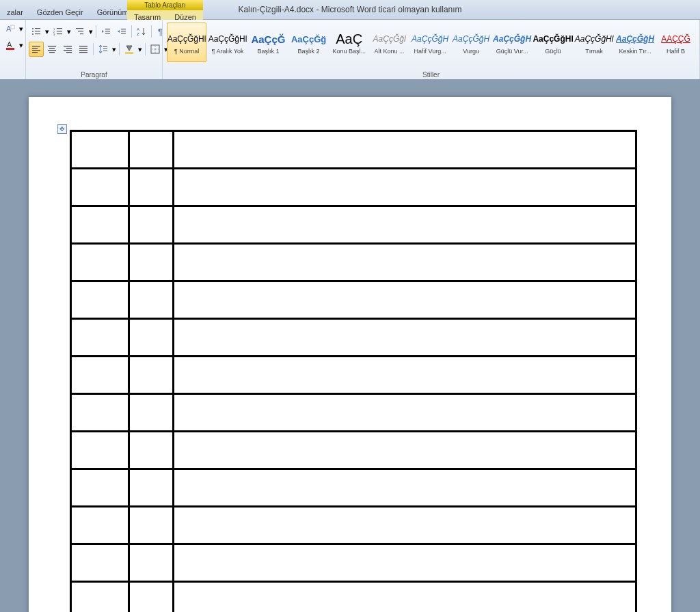 The height and width of the screenshot is (612, 700). I want to click on style-item-ba-l-k-1: AaÇçĞBaşlık 1, so click(268, 42).